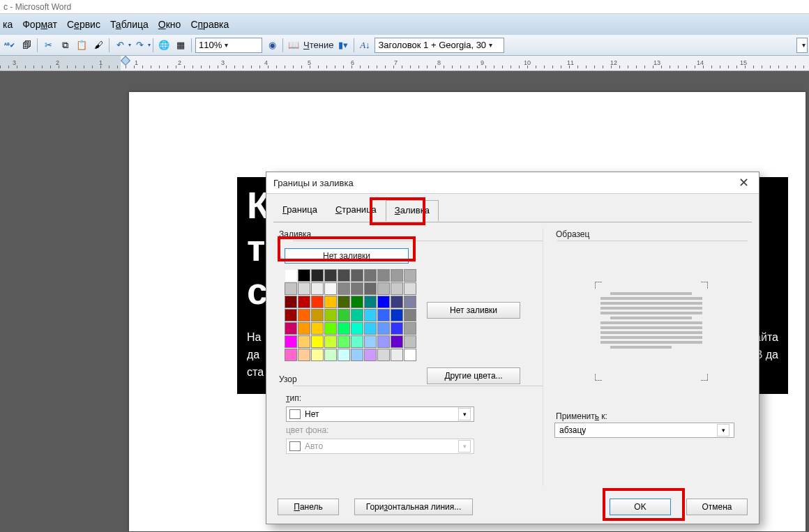 Image resolution: width=809 pixels, height=532 pixels. I want to click on redo-dropdown: ↷▾, so click(141, 45).